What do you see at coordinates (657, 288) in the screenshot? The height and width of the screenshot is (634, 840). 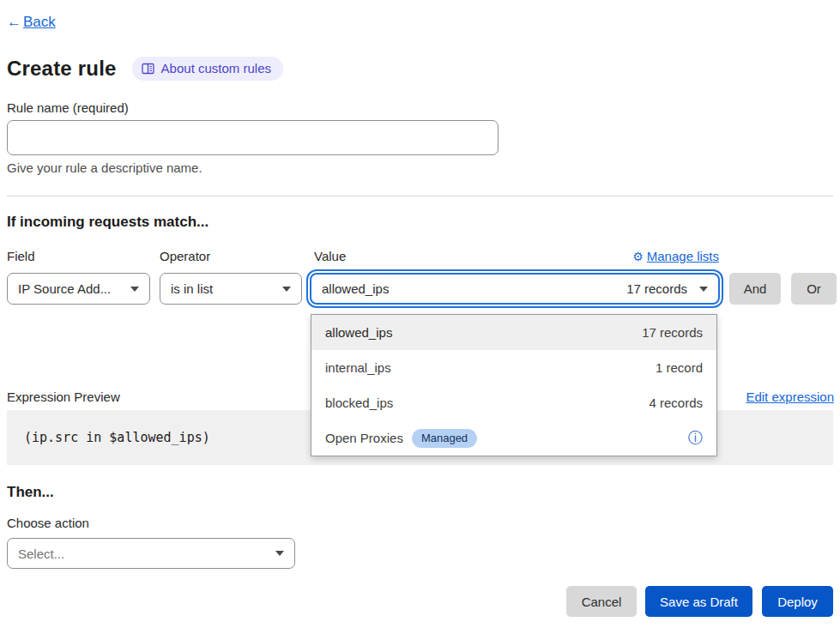 I see `value-select-records: 17 records` at bounding box center [657, 288].